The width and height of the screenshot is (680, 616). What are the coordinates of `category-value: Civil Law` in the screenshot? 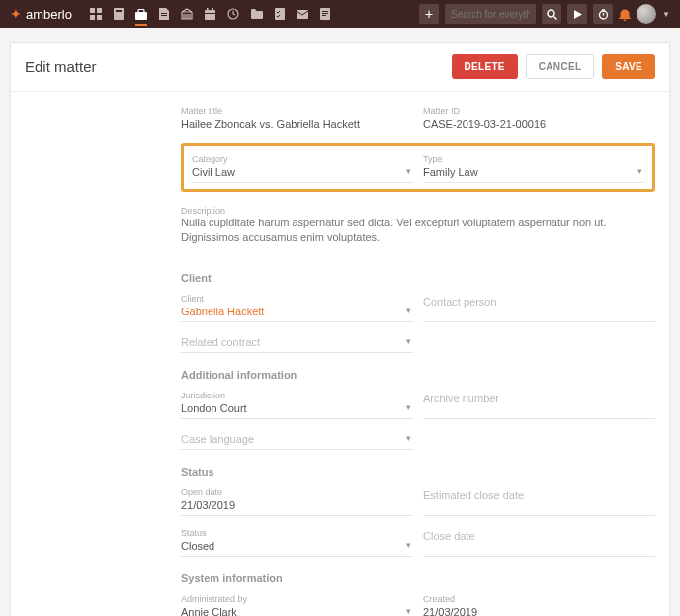 It's located at (302, 171).